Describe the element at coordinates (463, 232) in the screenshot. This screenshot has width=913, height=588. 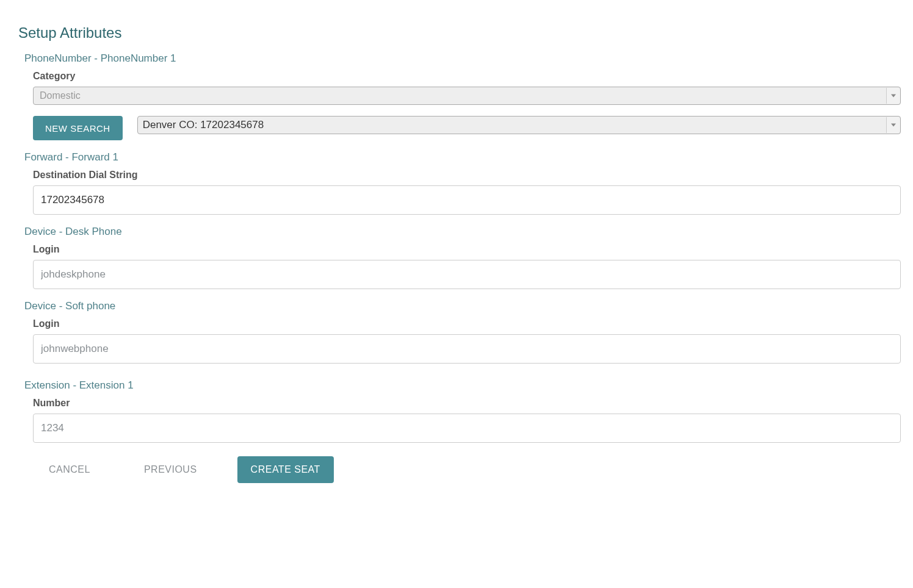
I see `section-header-device-desk: Device - Desk Phone` at that location.